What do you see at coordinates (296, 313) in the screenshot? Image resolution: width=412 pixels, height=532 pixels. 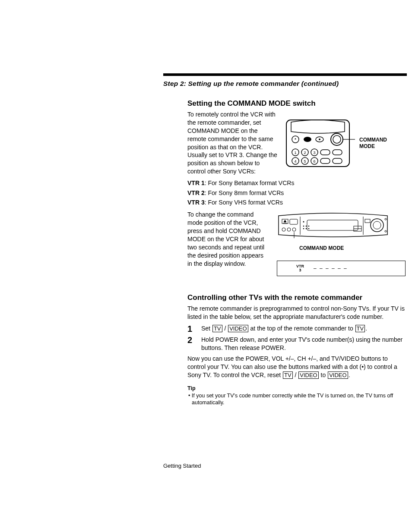 I see `section2-intro: The remote commander is preprogrammed to…` at bounding box center [296, 313].